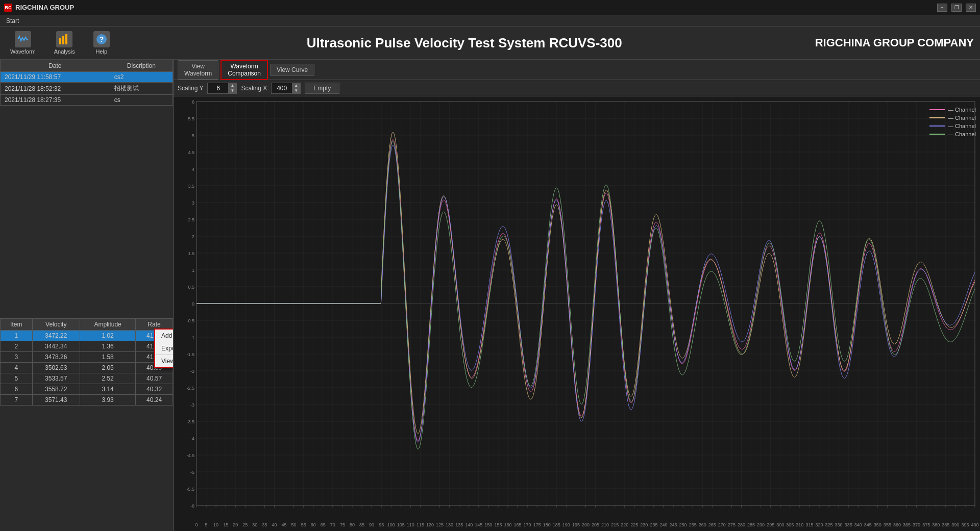 This screenshot has height=531, width=980. I want to click on scaling-y-spinbox: ▲ ▼, so click(222, 88).